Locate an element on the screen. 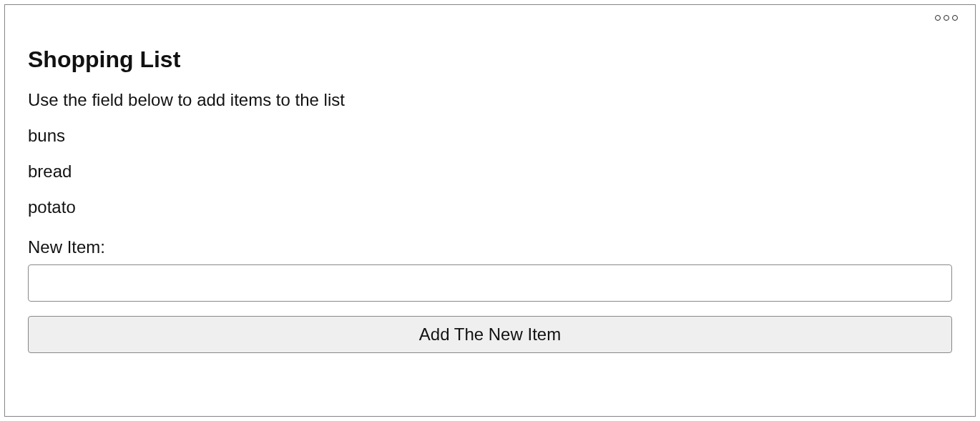 Image resolution: width=980 pixels, height=421 pixels. card-subtitle: Use the field below to add items to the … is located at coordinates (490, 100).